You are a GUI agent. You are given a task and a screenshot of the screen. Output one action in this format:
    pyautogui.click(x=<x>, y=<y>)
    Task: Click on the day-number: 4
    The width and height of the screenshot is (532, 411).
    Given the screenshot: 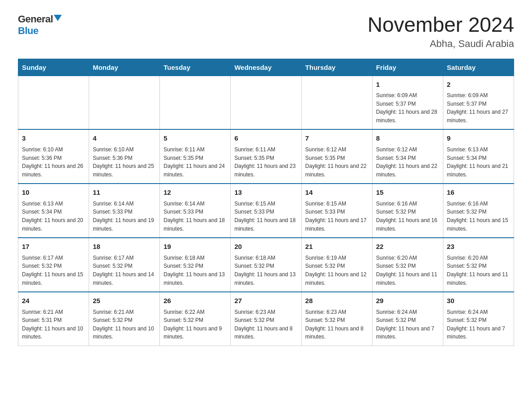 What is the action you would take?
    pyautogui.click(x=124, y=139)
    